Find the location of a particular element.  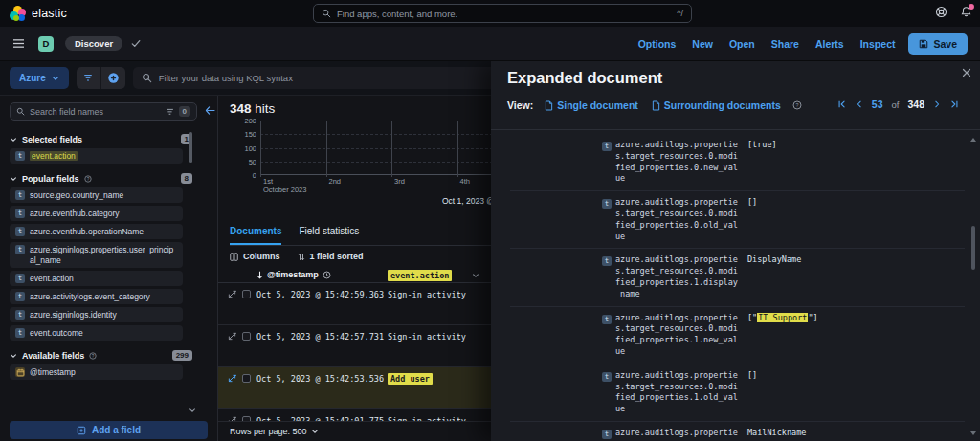

chevron-down-icon is located at coordinates (13, 179).